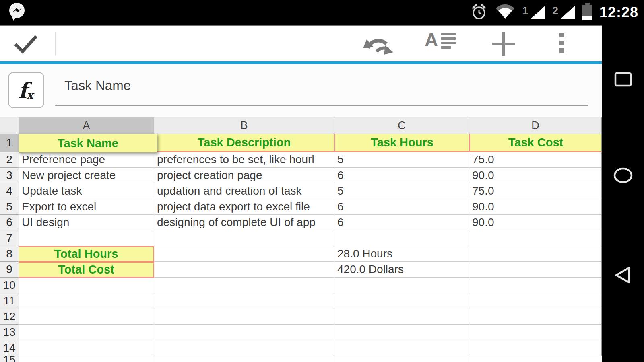  I want to click on row-header-8: 8, so click(10, 254).